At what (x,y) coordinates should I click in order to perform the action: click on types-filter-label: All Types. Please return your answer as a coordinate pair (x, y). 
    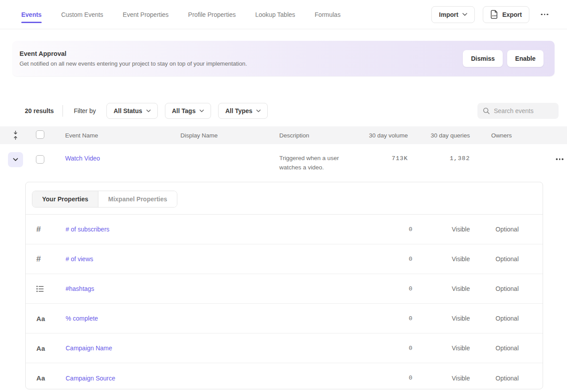
    Looking at the image, I should click on (239, 111).